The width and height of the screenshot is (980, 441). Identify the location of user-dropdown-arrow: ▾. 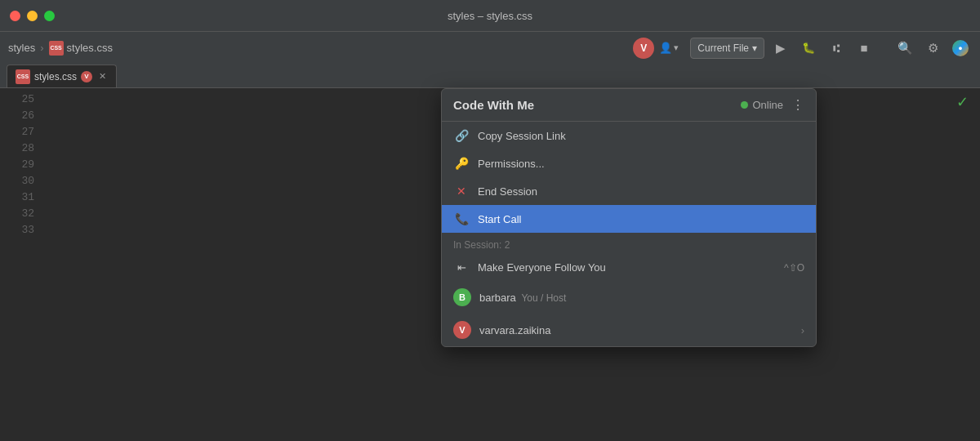
(676, 47).